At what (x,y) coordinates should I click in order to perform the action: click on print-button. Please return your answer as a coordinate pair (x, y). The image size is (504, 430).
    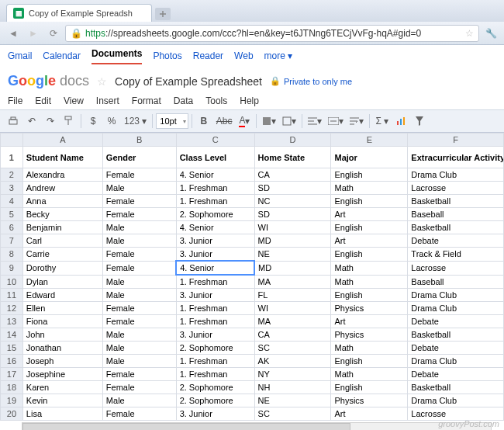
    Looking at the image, I should click on (13, 121).